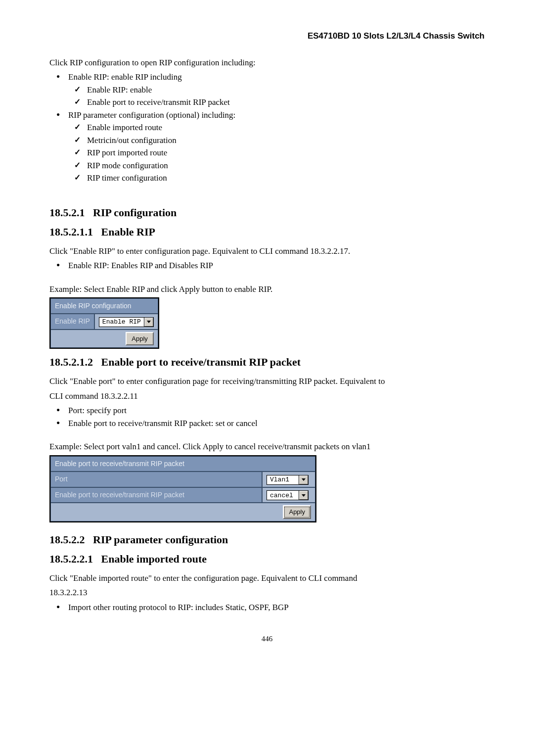 The height and width of the screenshot is (756, 534). I want to click on subsection-title: Enable RIP, so click(129, 232).